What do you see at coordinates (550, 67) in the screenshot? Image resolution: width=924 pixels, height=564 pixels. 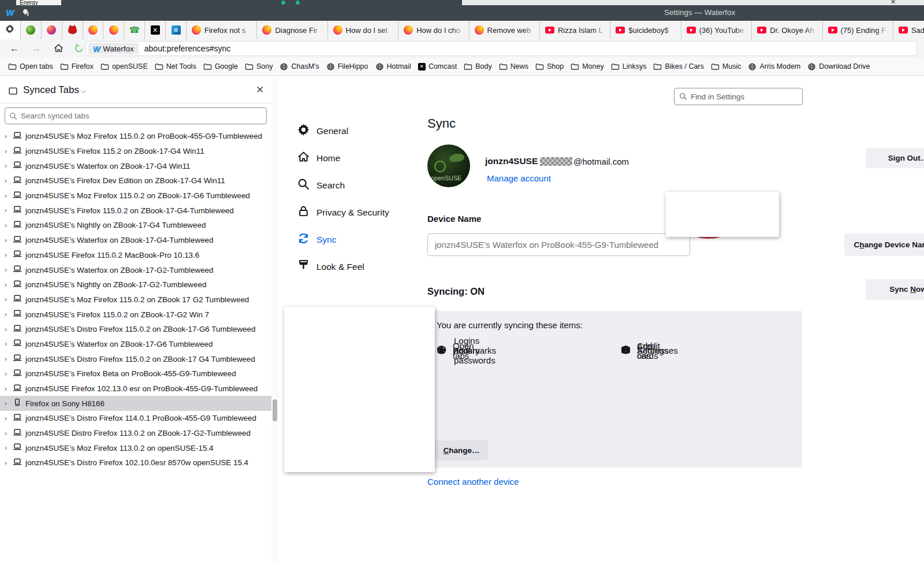 I see `bookmark-item: ✕ Shop` at bounding box center [550, 67].